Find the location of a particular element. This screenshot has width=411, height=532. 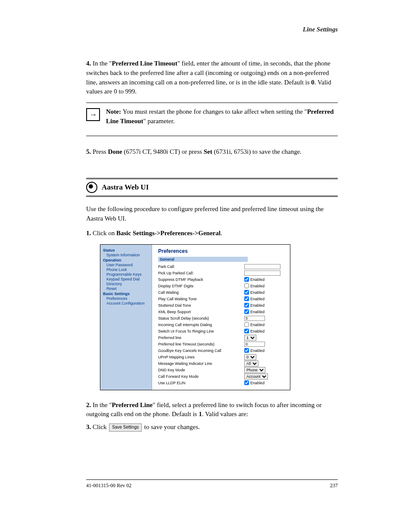

pref-row: Play Call Waiting ToneEnabled is located at coordinates (222, 299).